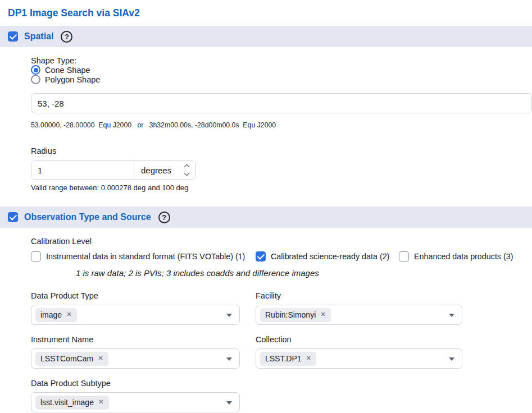 The width and height of the screenshot is (532, 413). Describe the element at coordinates (67, 359) in the screenshot. I see `chip-label: LSSTComCam` at that location.